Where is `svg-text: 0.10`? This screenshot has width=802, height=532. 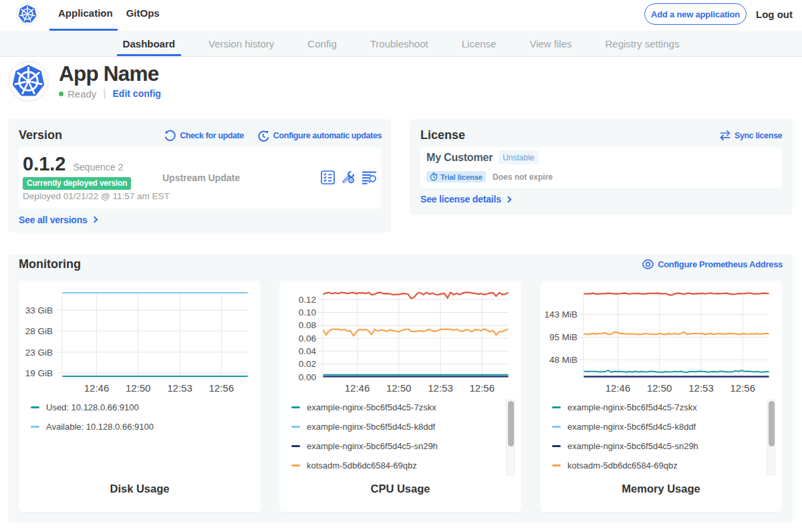
svg-text: 0.10 is located at coordinates (307, 313).